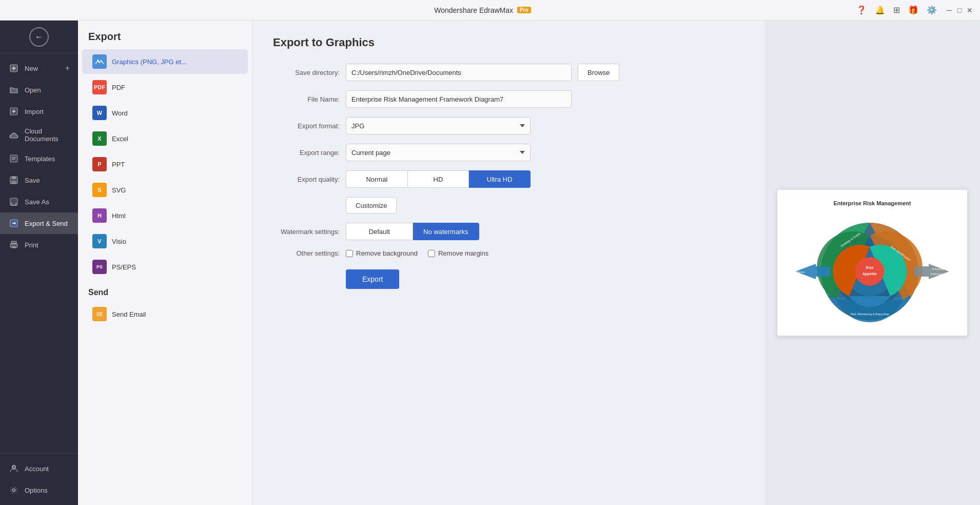 Image resolution: width=980 pixels, height=505 pixels. I want to click on export-item-word: W Word, so click(165, 113).